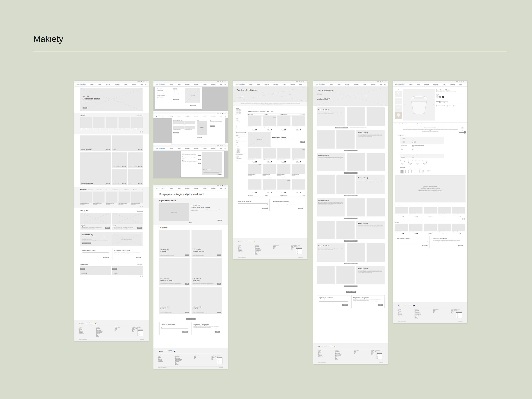 This screenshot has height=399, width=532. Describe the element at coordinates (221, 188) in the screenshot. I see `nav-item: Kontakt` at that location.